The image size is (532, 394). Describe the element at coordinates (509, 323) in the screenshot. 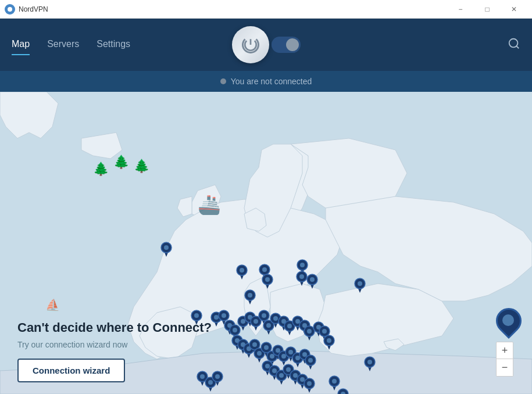

I see `location-pin-large` at that location.